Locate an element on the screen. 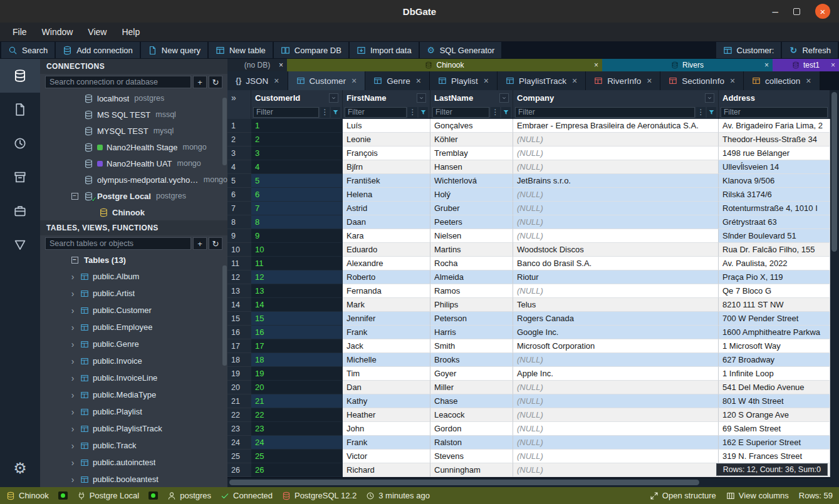 The image size is (839, 504). connection-item-postgre-local: −✓Postgre Localpostgres is located at coordinates (134, 196).